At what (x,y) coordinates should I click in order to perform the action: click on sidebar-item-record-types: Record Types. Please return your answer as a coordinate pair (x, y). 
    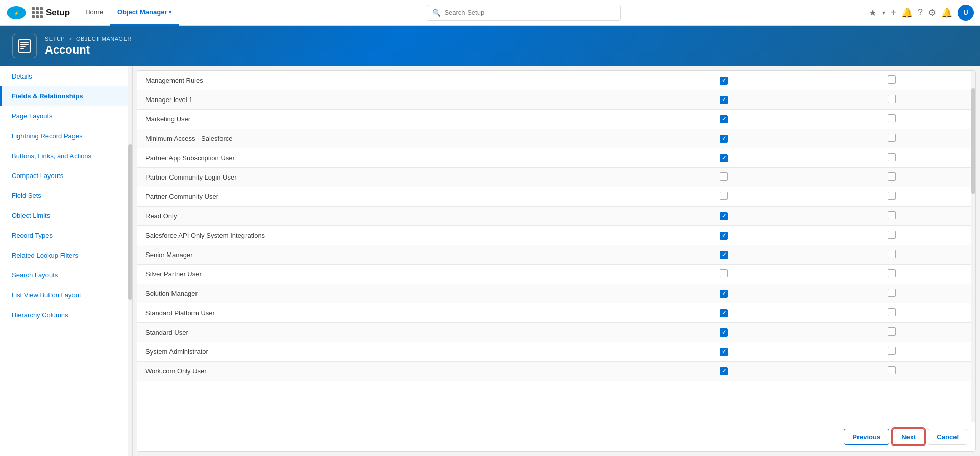
    Looking at the image, I should click on (66, 236).